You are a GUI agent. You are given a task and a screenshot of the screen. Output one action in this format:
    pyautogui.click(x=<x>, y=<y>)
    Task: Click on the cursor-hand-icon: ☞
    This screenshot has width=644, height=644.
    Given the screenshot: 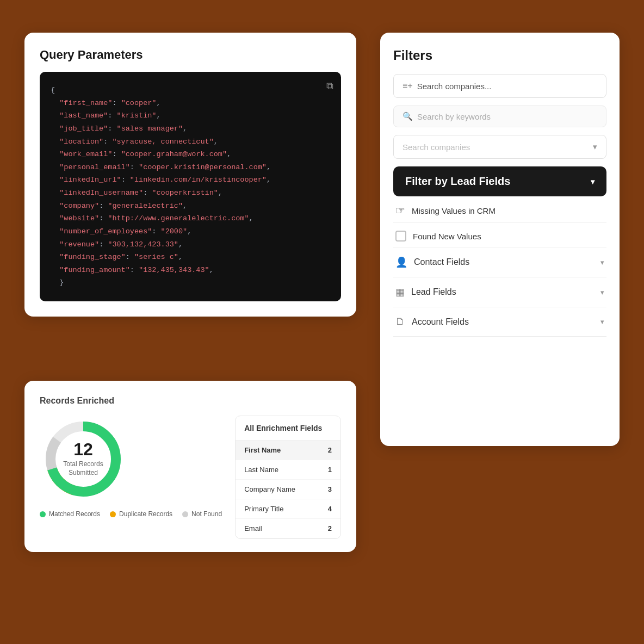 What is the action you would take?
    pyautogui.click(x=400, y=210)
    